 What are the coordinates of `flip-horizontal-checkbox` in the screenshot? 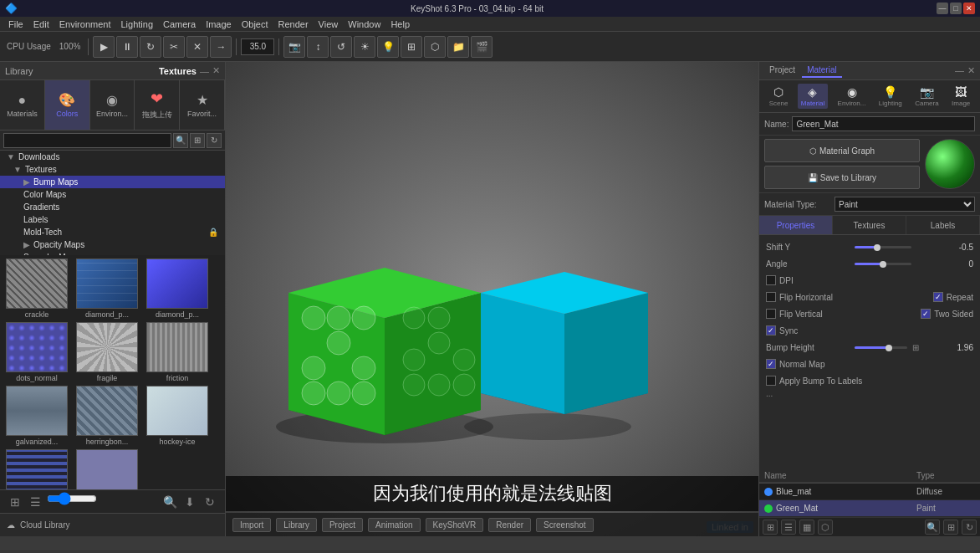 It's located at (771, 297).